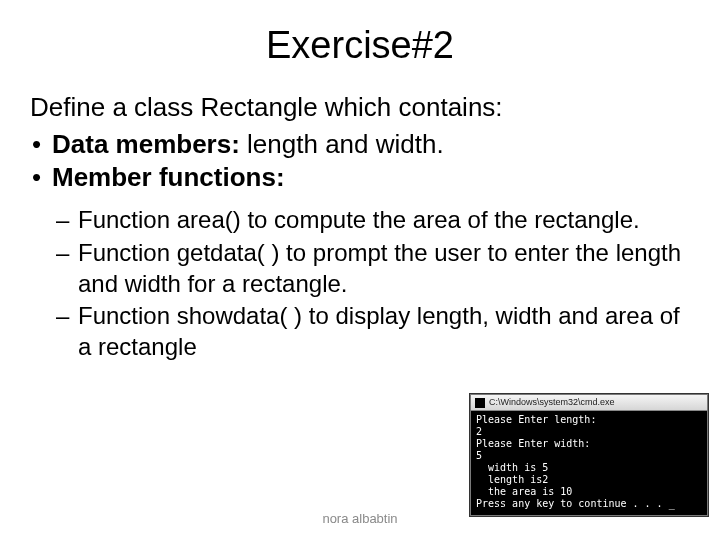  Describe the element at coordinates (589, 403) in the screenshot. I see `console-titlebar: C:\Windows\system32\cmd.exe` at that location.